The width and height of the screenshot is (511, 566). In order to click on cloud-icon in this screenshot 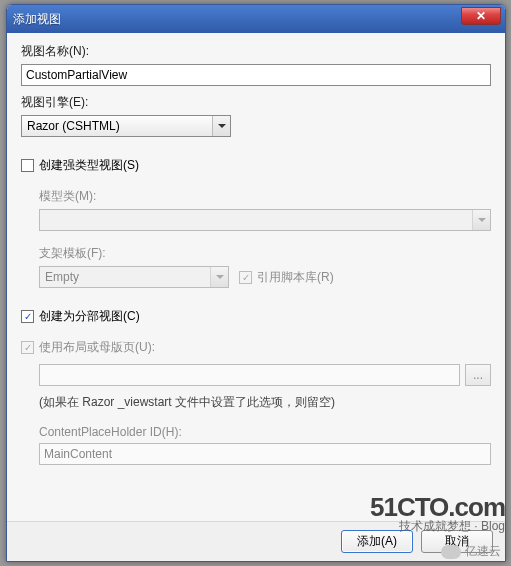, I will do `click(451, 552)`.